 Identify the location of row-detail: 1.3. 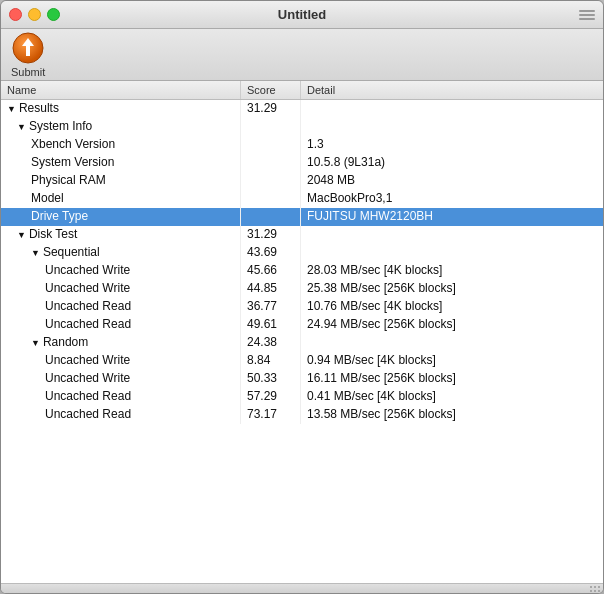
(452, 145).